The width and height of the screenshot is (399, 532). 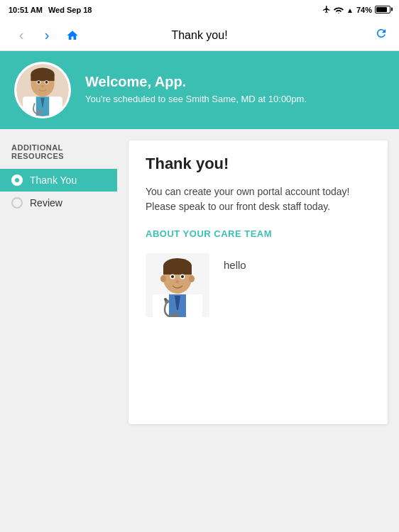 I want to click on battery-percent: 74%, so click(x=364, y=10).